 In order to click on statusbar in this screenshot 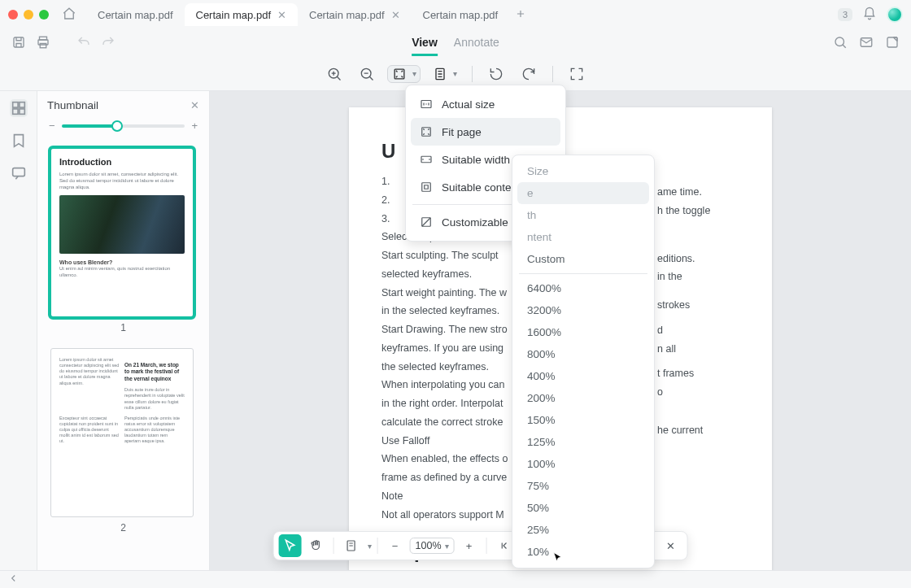, I will do `click(456, 579)`.